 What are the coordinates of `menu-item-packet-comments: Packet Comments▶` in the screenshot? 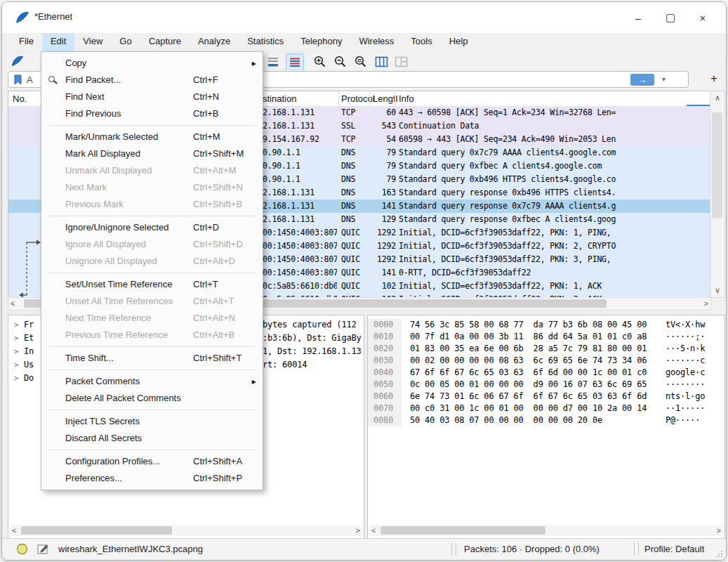 It's located at (152, 381).